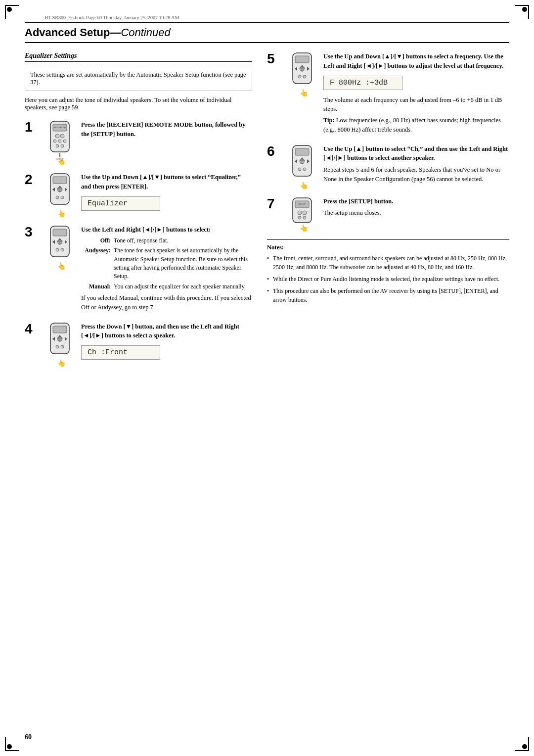 This screenshot has width=534, height=756. I want to click on step-4: 4 ENTER 👆, so click(138, 344).